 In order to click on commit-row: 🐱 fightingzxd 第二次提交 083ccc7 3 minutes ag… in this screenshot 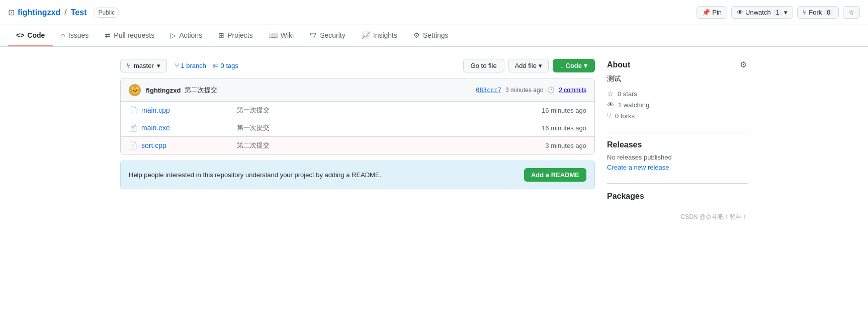, I will do `click(358, 91)`.